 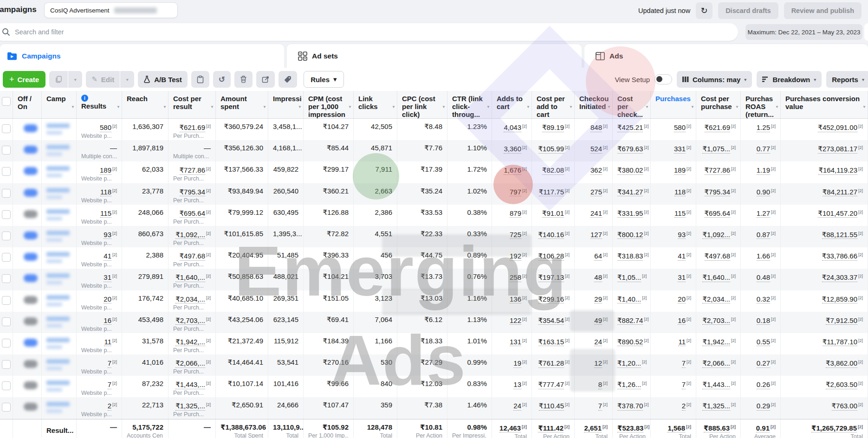 I want to click on column-header-cost-per-add-to-cart: Cost per add to cart▼, so click(x=553, y=105).